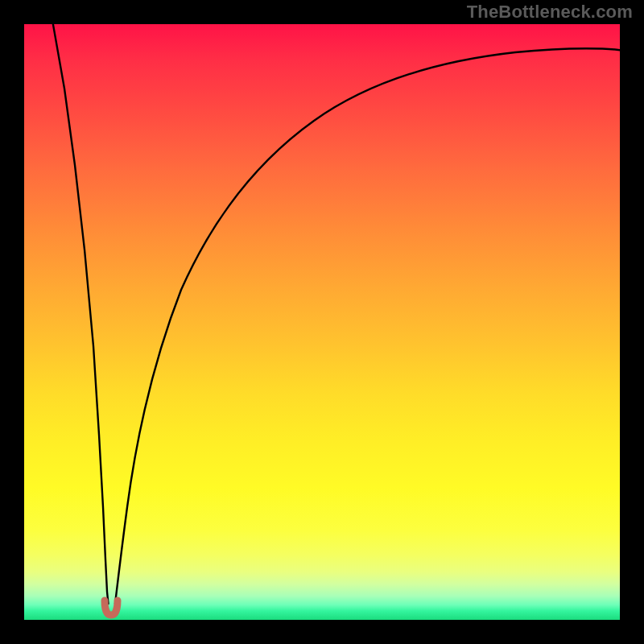 This screenshot has height=644, width=644. Describe the element at coordinates (550, 12) in the screenshot. I see `watermark-label: TheBottleneck.com` at that location.